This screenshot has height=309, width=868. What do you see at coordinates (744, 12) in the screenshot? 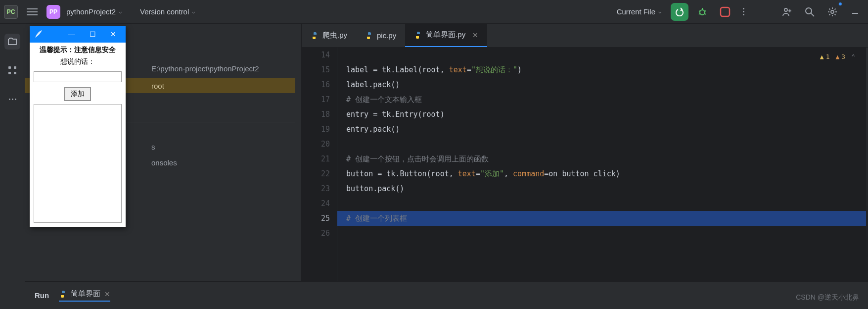
I see `more-actions-button` at bounding box center [744, 12].